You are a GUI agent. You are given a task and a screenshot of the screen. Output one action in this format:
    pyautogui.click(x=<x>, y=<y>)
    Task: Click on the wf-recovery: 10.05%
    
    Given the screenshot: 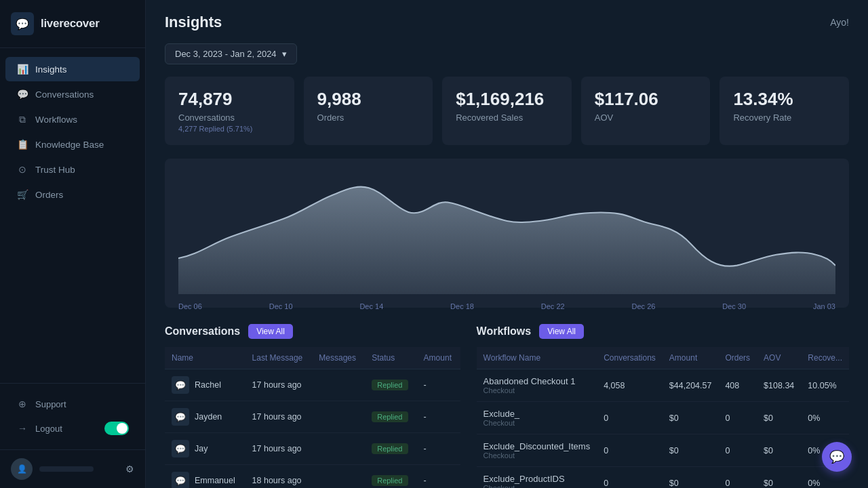 What is the action you would take?
    pyautogui.click(x=825, y=386)
    